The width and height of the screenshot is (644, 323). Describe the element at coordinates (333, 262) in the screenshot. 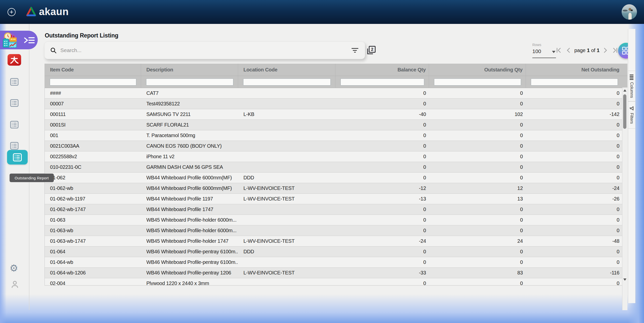

I see `table-row: 01-064-wbWB46 Whiteboard Profile-pentray…` at that location.